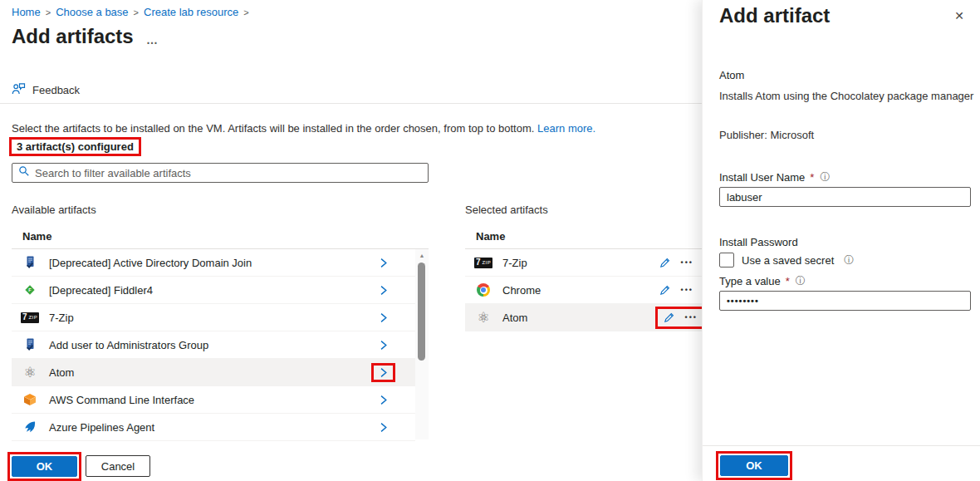 The image size is (980, 481). I want to click on artifact-name: AWS Command Line Interface, so click(121, 400).